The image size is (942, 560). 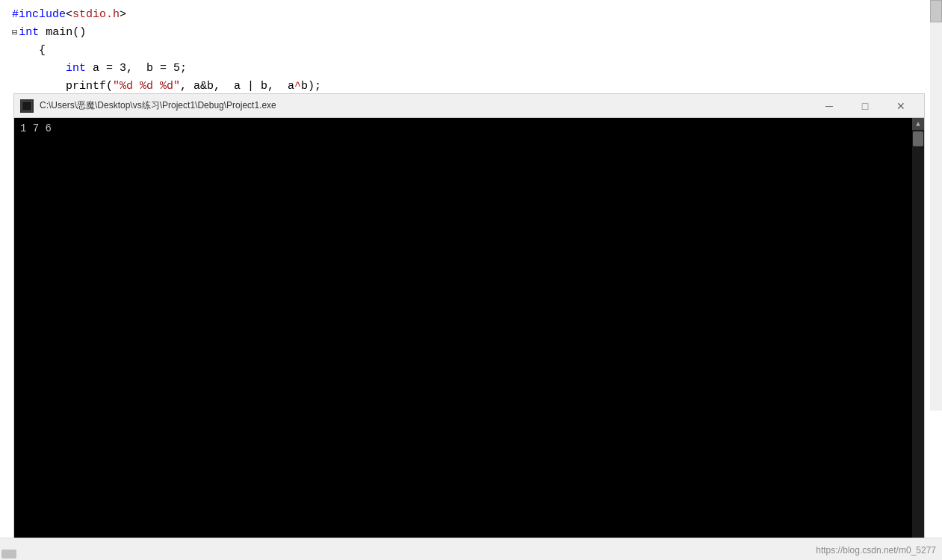 I want to click on h-scroll-thumb, so click(x=9, y=554).